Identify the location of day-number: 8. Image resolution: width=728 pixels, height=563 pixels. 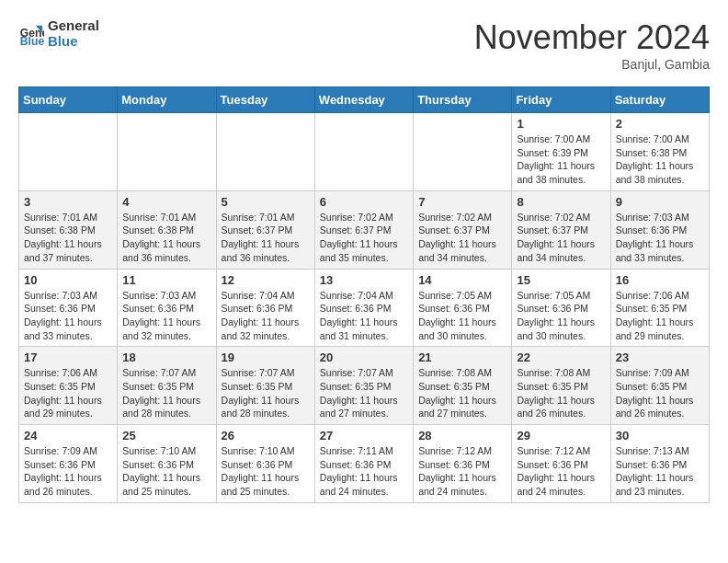
(561, 202).